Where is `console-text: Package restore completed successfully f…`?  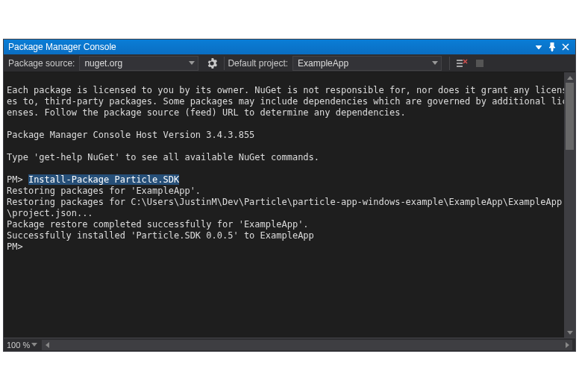
console-text: Package restore completed successfully f… is located at coordinates (158, 224).